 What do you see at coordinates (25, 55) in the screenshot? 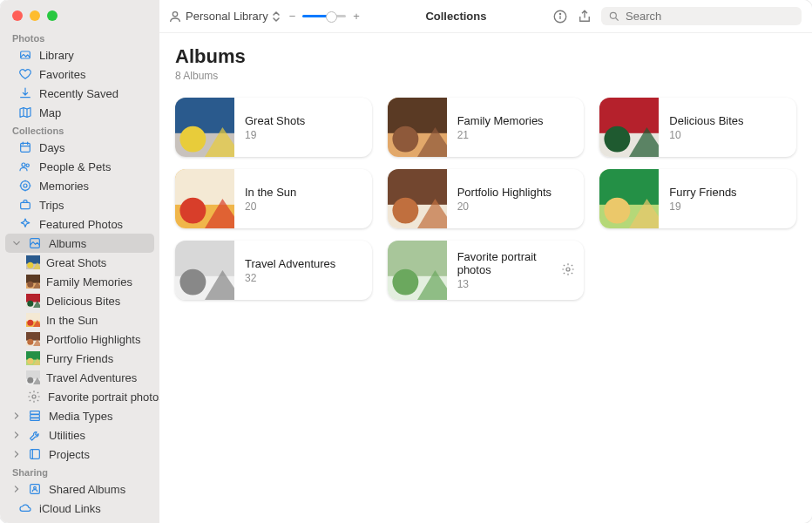
I see `photo-stack-icon` at bounding box center [25, 55].